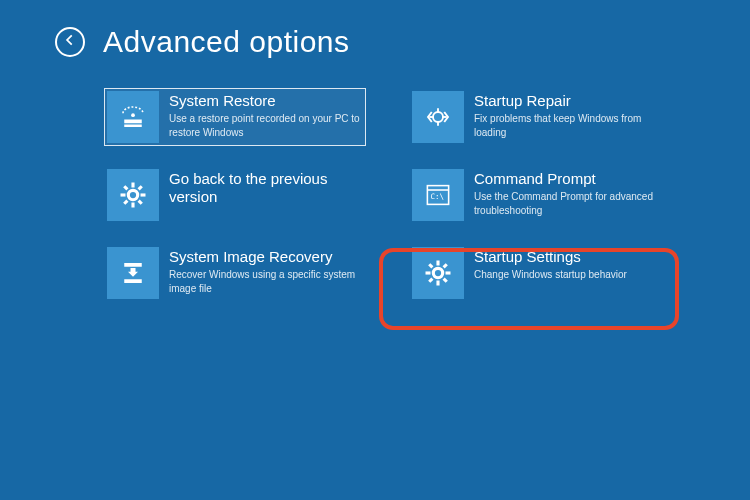 The width and height of the screenshot is (750, 500). I want to click on tile-command-prompt: C:\ Command Prompt Use the Command Promp…, so click(540, 195).